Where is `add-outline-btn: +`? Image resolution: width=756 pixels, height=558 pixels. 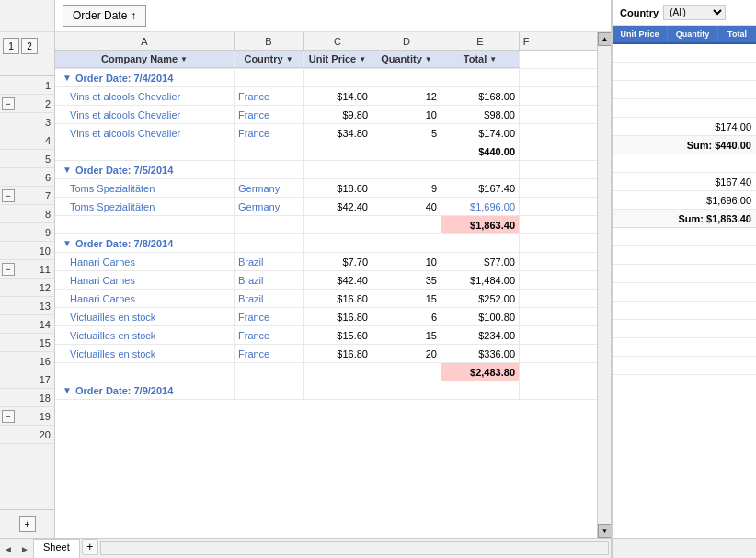
add-outline-btn: + is located at coordinates (28, 524).